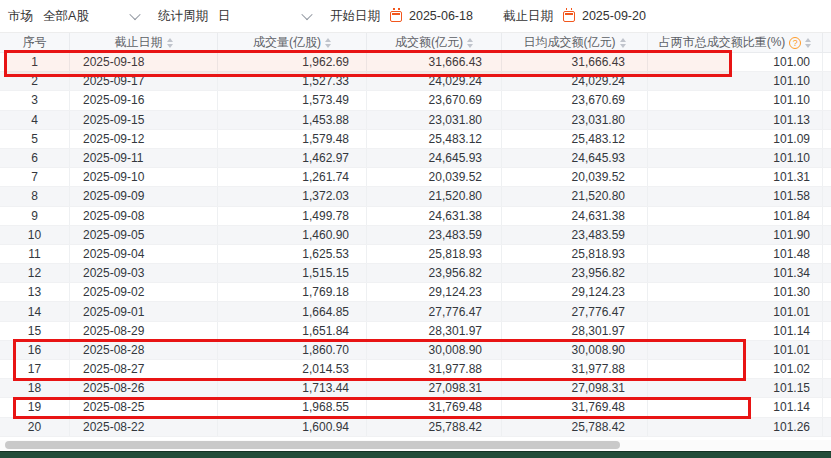  Describe the element at coordinates (736, 139) in the screenshot. I see `table-cell: 101.09` at that location.